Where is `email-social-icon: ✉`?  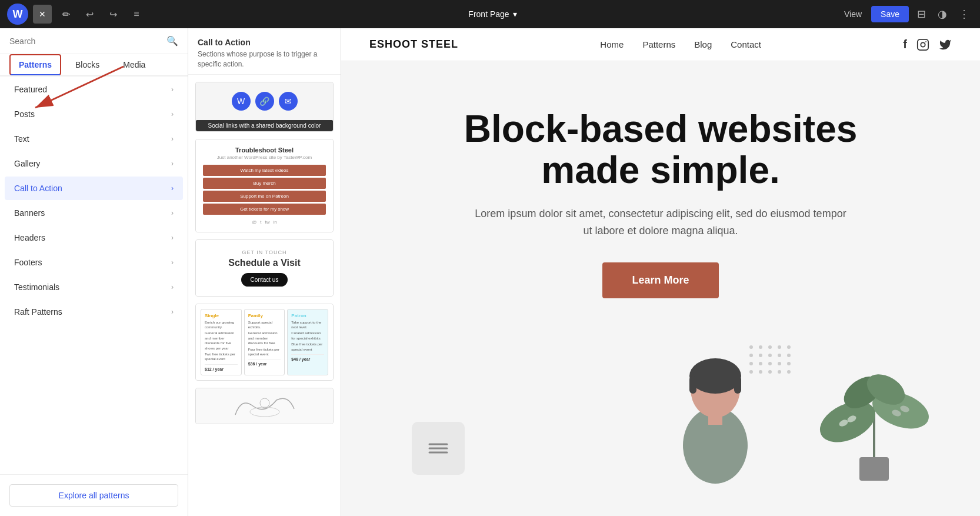
email-social-icon: ✉ is located at coordinates (288, 101).